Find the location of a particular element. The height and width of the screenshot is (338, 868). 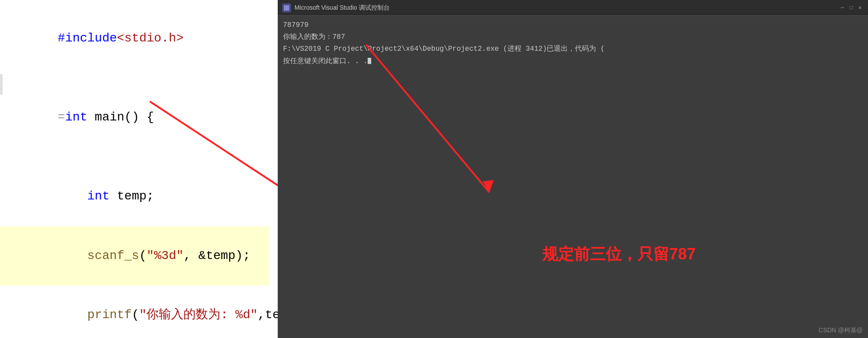

indent1 is located at coordinates (72, 196).